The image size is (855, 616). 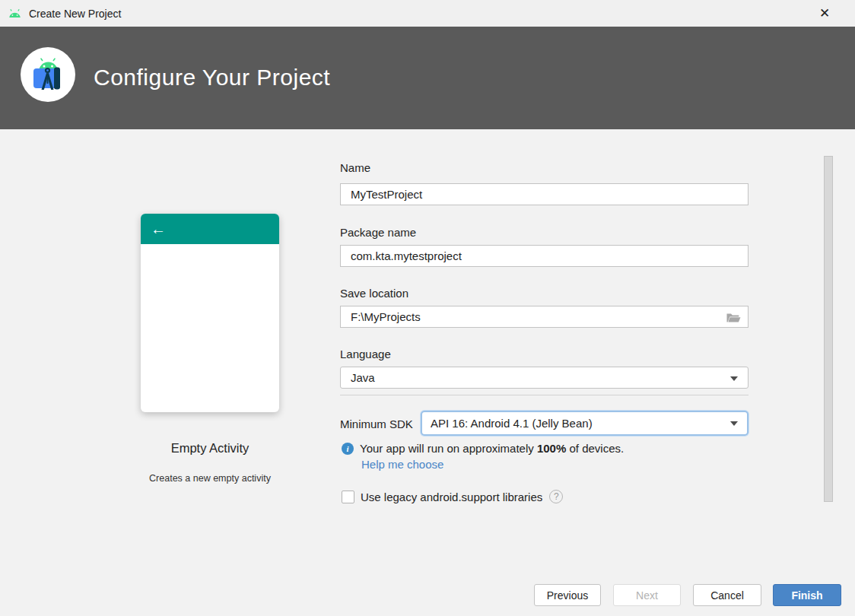 I want to click on section-divider, so click(x=545, y=395).